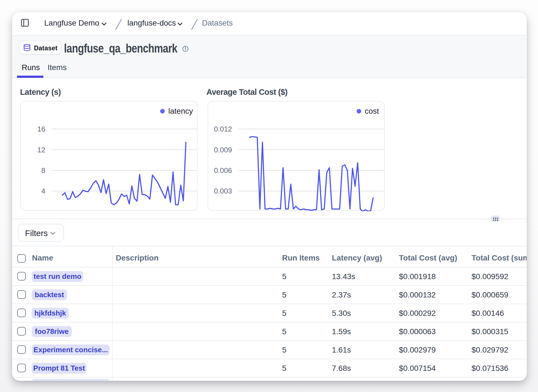  What do you see at coordinates (223, 191) in the screenshot?
I see `svg-text: 0.003` at bounding box center [223, 191].